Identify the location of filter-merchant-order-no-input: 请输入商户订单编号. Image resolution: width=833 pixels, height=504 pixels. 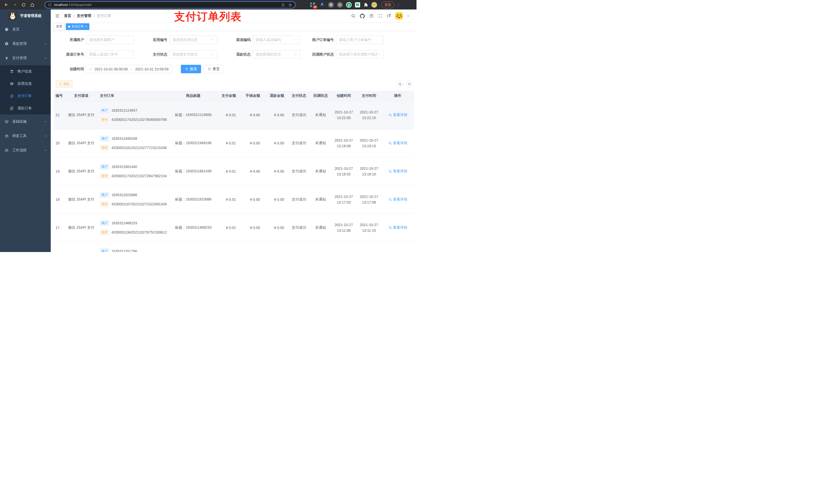
(360, 40).